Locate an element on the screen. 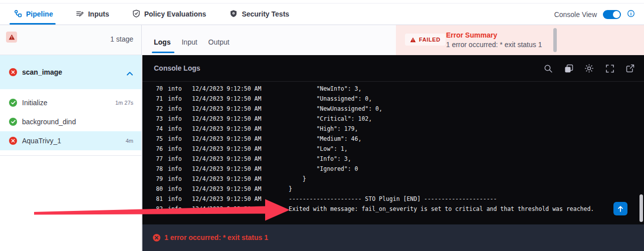  log-line: 75info12/4/2023 9:12:50 AM "Medium": 46, is located at coordinates (393, 139).